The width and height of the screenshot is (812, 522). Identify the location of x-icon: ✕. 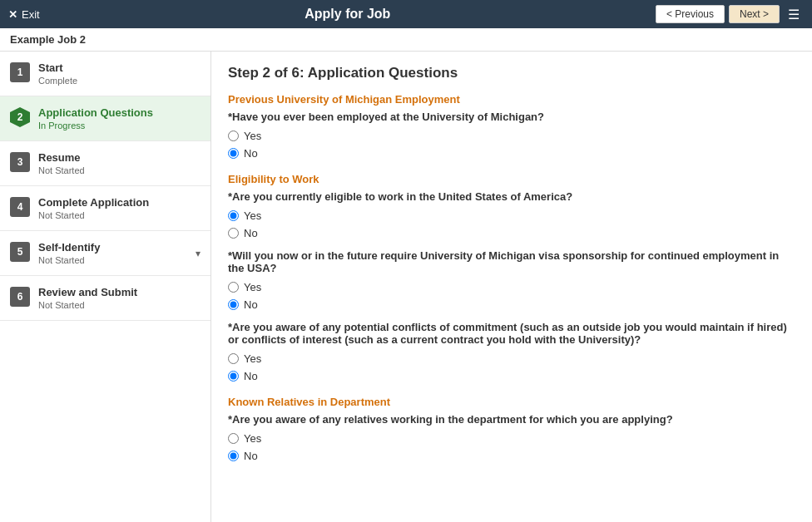
(13, 15).